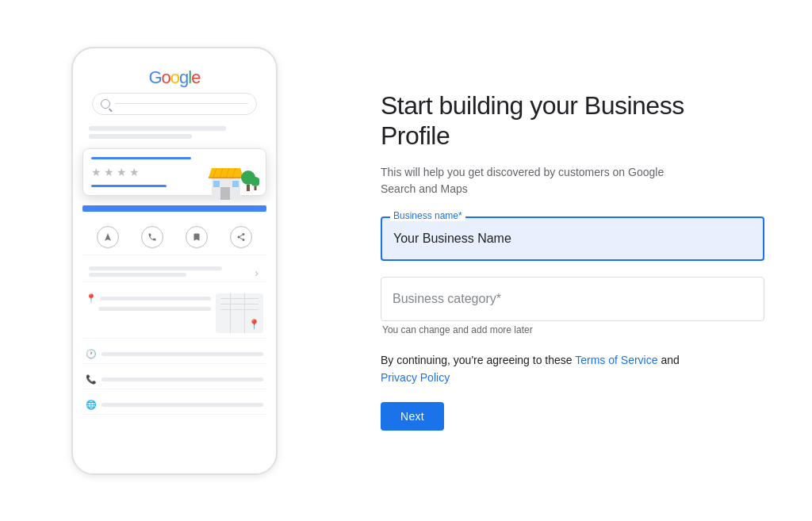 The width and height of the screenshot is (812, 521). I want to click on location-pin-icon: 📍, so click(91, 298).